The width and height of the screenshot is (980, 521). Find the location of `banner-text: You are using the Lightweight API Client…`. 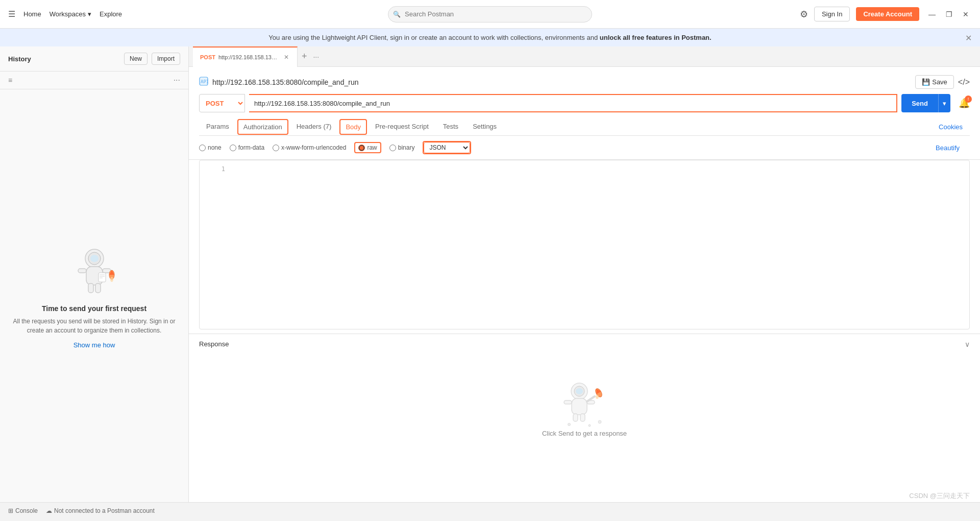

banner-text: You are using the Lightweight API Client… is located at coordinates (490, 38).